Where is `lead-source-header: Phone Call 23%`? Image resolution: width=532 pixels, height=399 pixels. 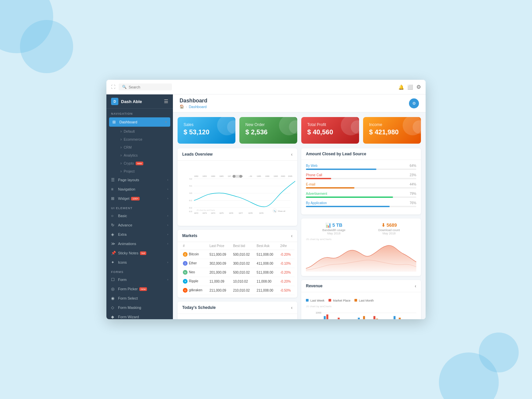 lead-source-header: Phone Call 23% is located at coordinates (361, 175).